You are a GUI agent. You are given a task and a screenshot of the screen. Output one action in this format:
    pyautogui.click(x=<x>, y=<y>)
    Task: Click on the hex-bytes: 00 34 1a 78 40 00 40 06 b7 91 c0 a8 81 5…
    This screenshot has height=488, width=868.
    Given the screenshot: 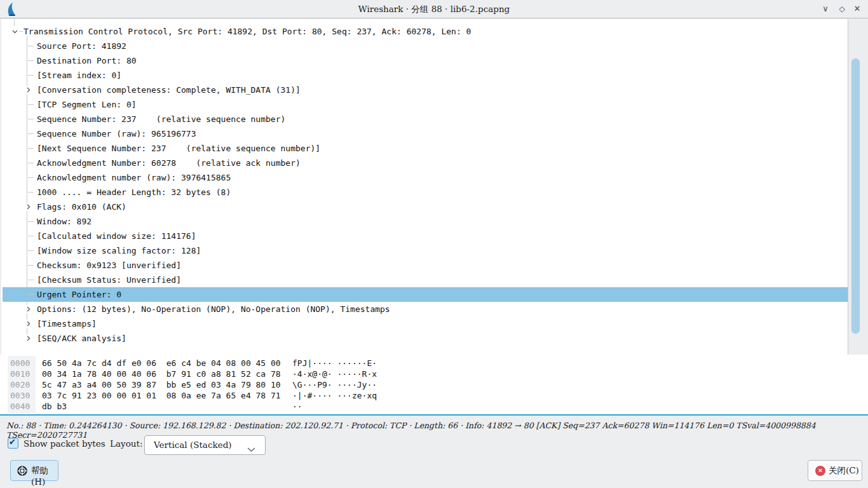 What is the action you would take?
    pyautogui.click(x=161, y=374)
    